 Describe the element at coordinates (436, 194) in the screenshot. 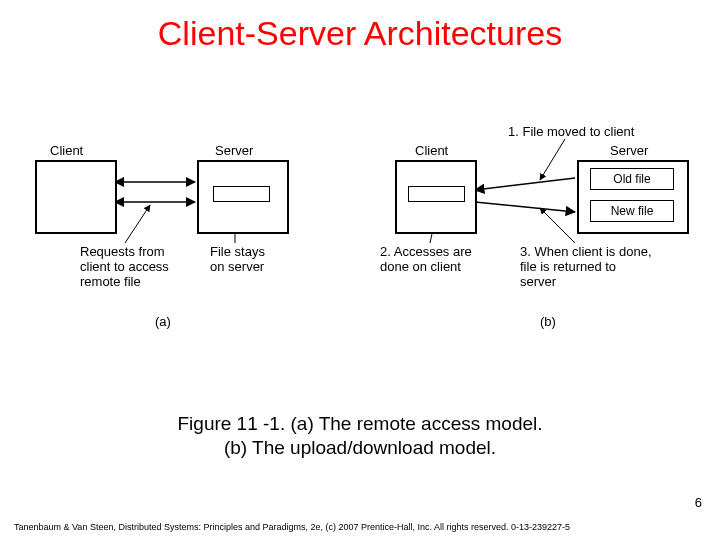

I see `b-client-file-box` at that location.